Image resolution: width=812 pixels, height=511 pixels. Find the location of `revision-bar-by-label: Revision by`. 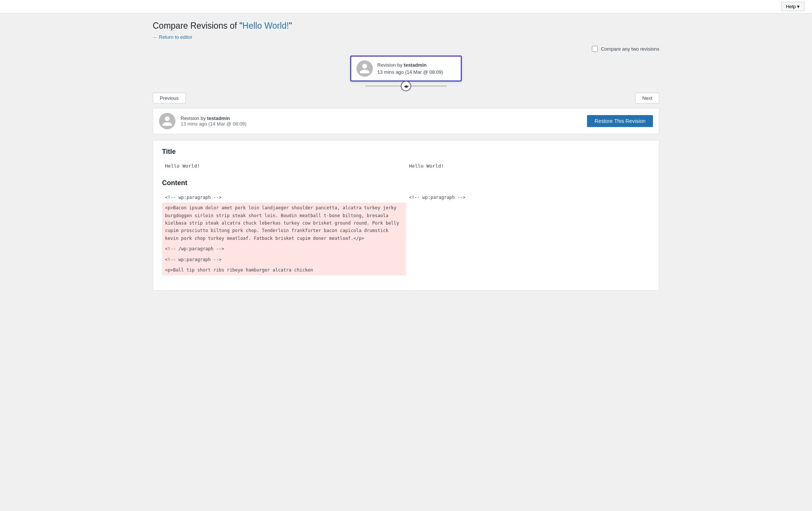

revision-bar-by-label: Revision by is located at coordinates (193, 118).